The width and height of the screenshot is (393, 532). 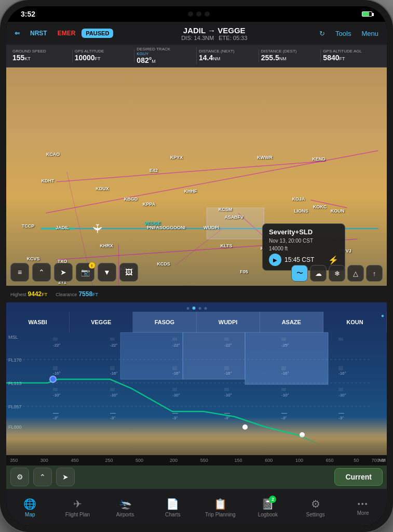 What do you see at coordinates (244, 272) in the screenshot?
I see `label-f05: F05` at bounding box center [244, 272].